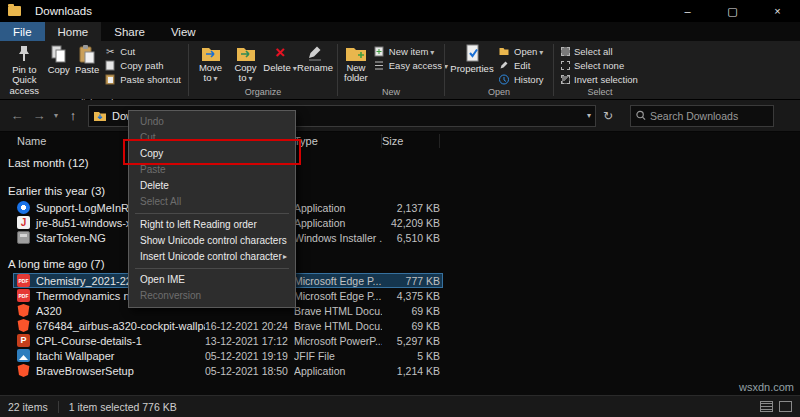  I want to click on tab-view: View, so click(184, 32).